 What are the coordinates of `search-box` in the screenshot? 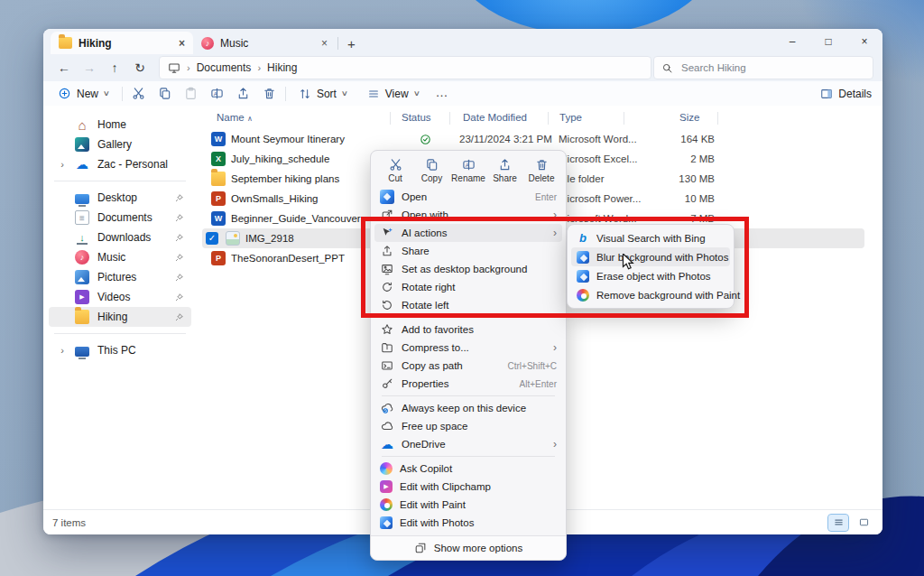 It's located at (763, 68).